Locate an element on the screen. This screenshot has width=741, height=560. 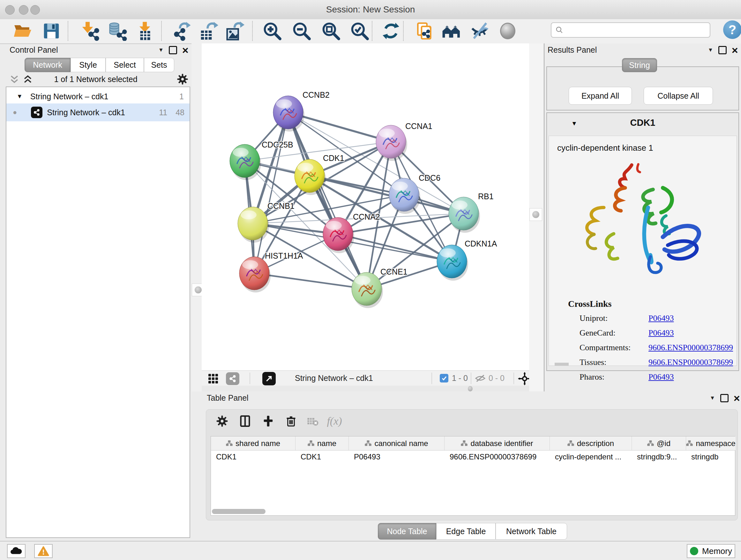
collapse-all-button: Collapse All is located at coordinates (678, 96).